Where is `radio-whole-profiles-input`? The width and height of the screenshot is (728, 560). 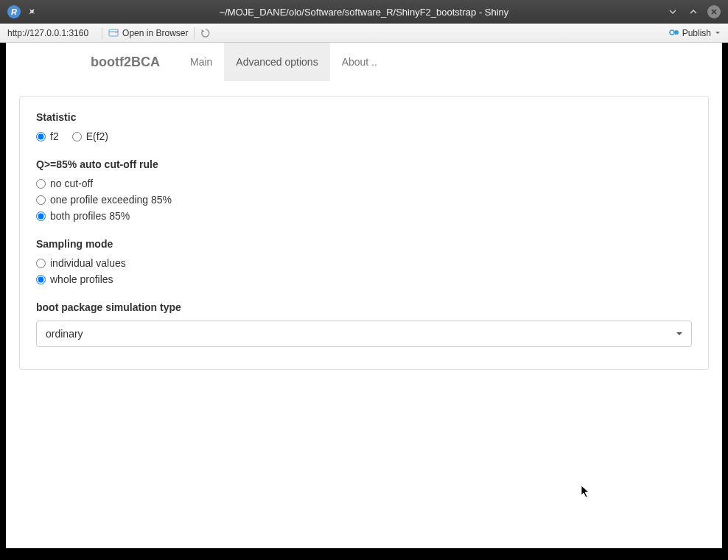
radio-whole-profiles-input is located at coordinates (41, 280).